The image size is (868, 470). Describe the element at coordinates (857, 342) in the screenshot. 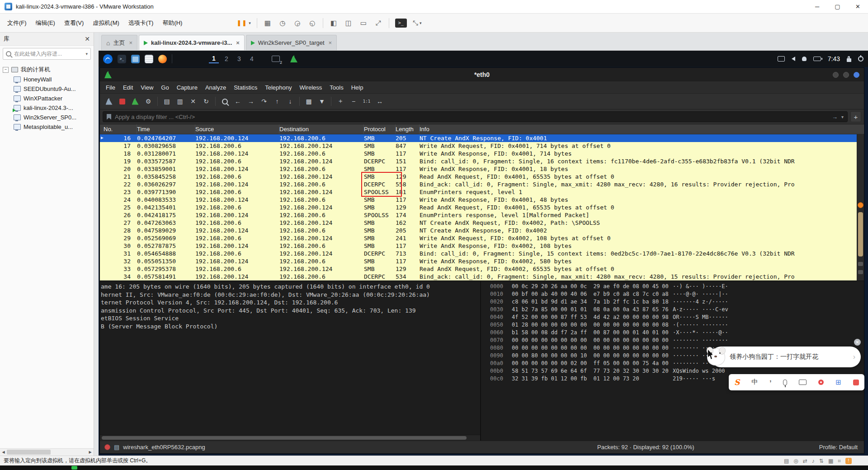

I see `ime-close-icon: ✕` at that location.